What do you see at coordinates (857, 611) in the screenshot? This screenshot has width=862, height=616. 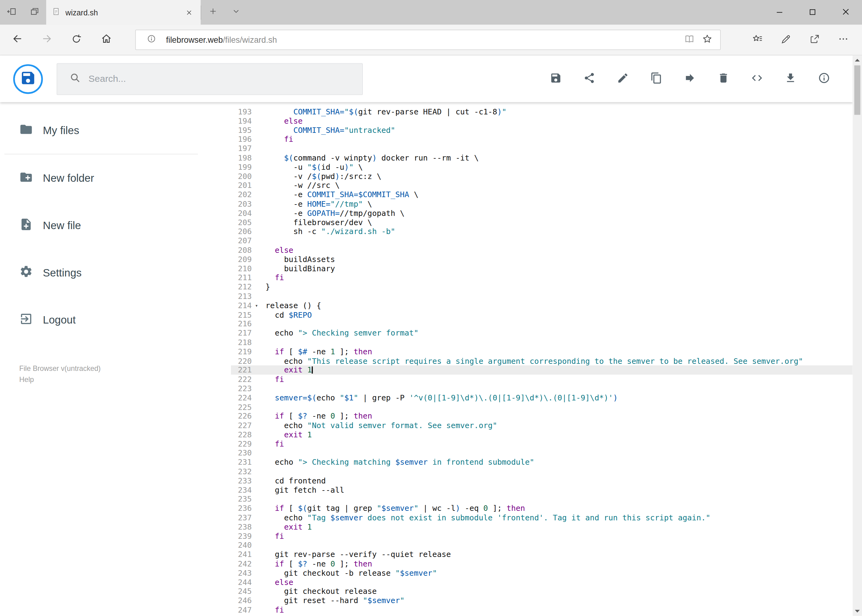 I see `scroll-down-button` at bounding box center [857, 611].